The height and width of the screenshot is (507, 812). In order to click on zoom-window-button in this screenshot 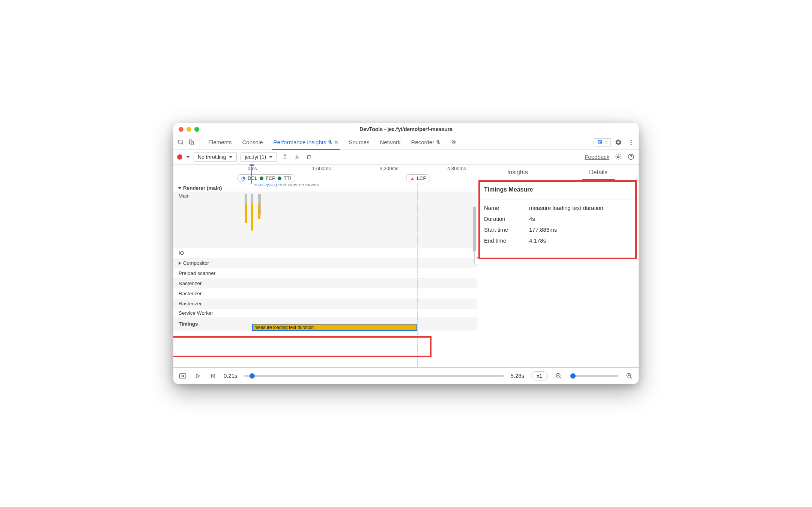, I will do `click(197, 129)`.